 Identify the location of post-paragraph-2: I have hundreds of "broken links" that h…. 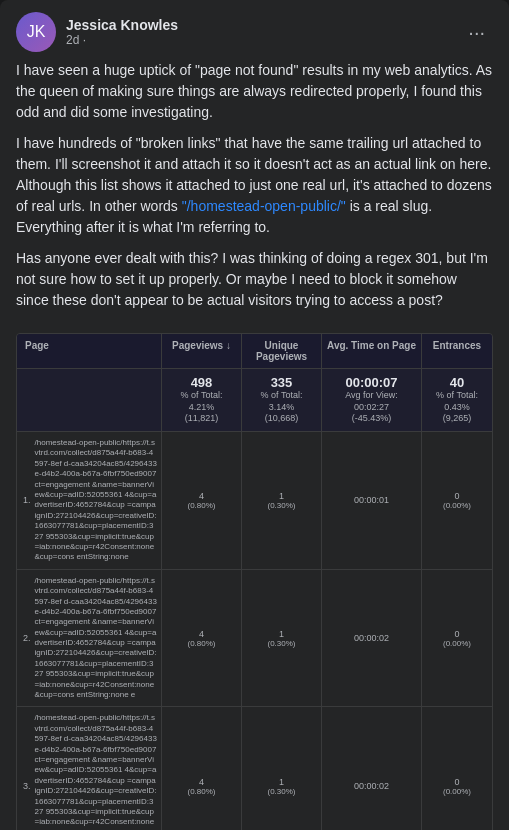
(254, 186).